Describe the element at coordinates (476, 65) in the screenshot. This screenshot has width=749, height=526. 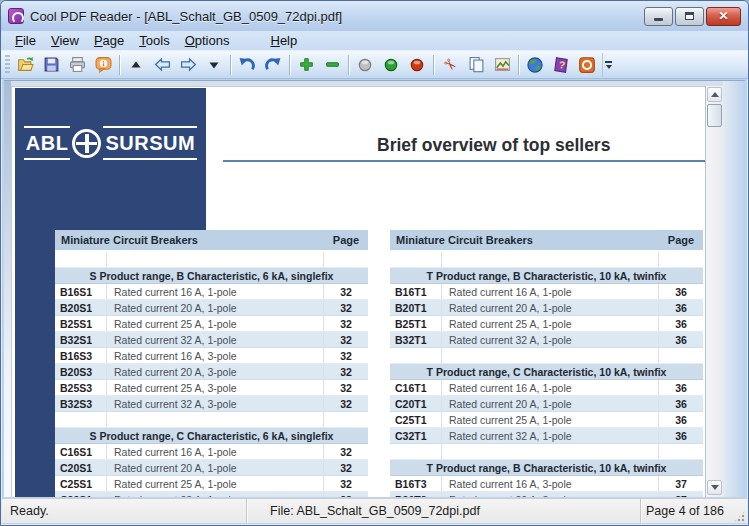
I see `copy-button` at that location.